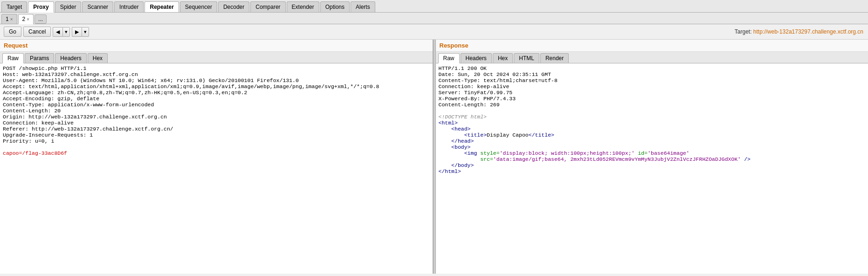 Image resolution: width=868 pixels, height=276 pixels. Describe the element at coordinates (463, 117) in the screenshot. I see `response-doctype: <!DOCTYPE html>` at that location.